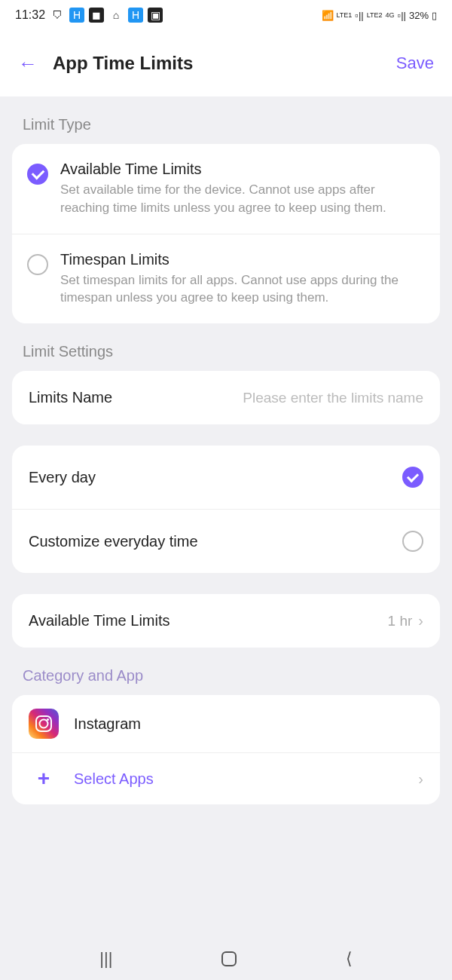 The image size is (452, 980). I want to click on app-row-instagram: Instagram, so click(226, 724).